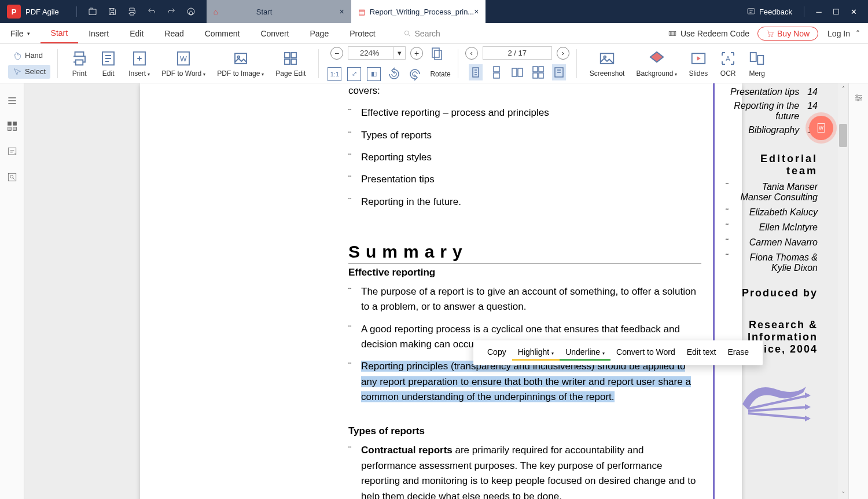 This screenshot has height=499, width=868. What do you see at coordinates (698, 64) in the screenshot?
I see `slides-button: Slides` at bounding box center [698, 64].